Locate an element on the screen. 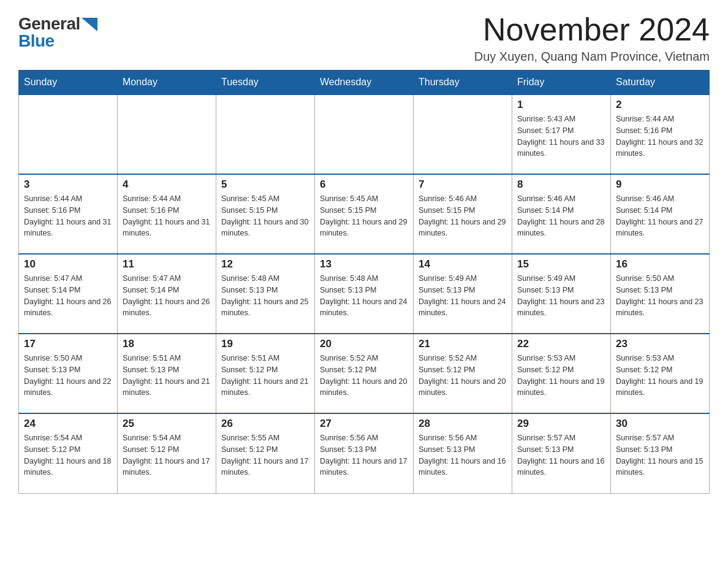 The image size is (728, 563). calendar-cell: 10Sunrise: 5:47 AMSunset: 5:14 PMDayligh… is located at coordinates (69, 294).